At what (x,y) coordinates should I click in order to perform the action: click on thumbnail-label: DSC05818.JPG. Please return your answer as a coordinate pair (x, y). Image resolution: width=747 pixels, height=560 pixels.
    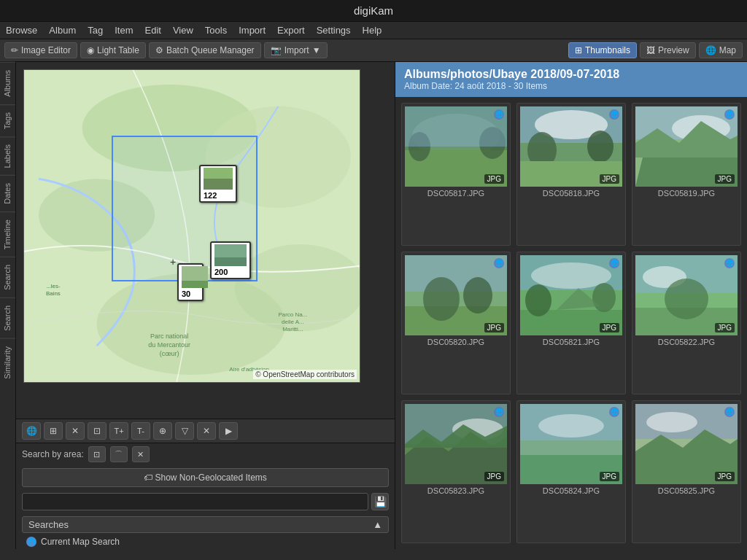
    Looking at the image, I should click on (571, 193).